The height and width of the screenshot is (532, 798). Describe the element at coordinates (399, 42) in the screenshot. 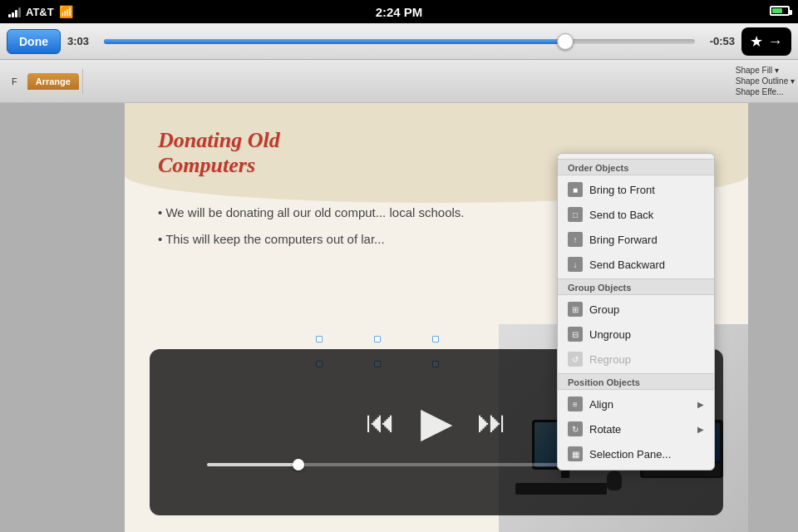

I see `progress-bar` at that location.